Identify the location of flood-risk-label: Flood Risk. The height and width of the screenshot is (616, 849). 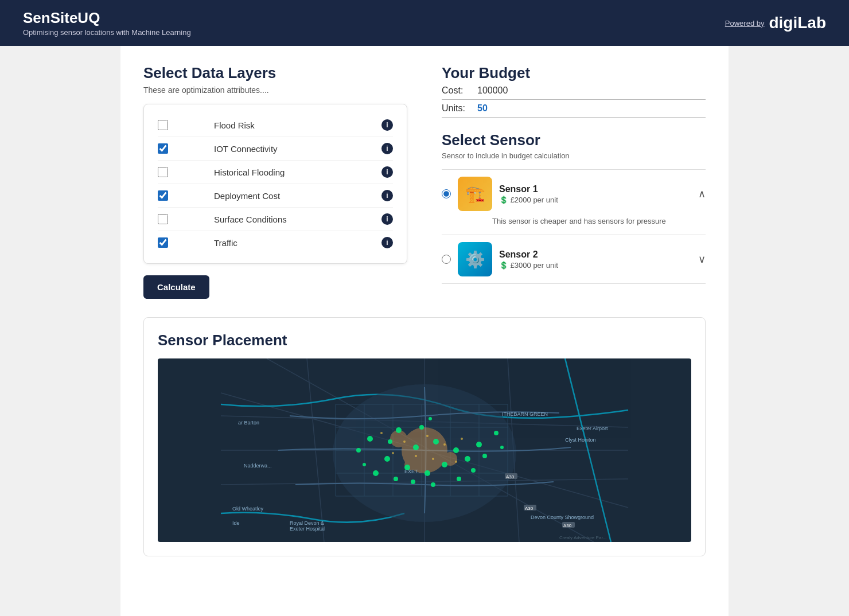
(298, 125).